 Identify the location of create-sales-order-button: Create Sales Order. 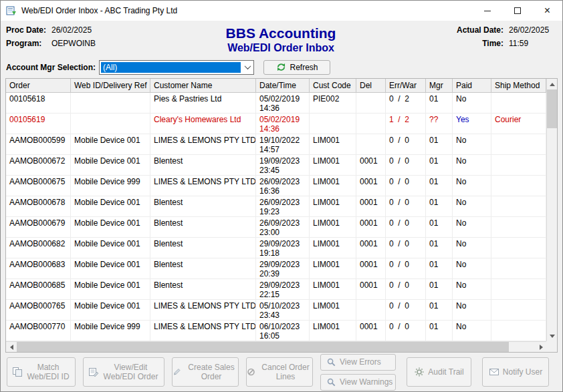
(205, 372).